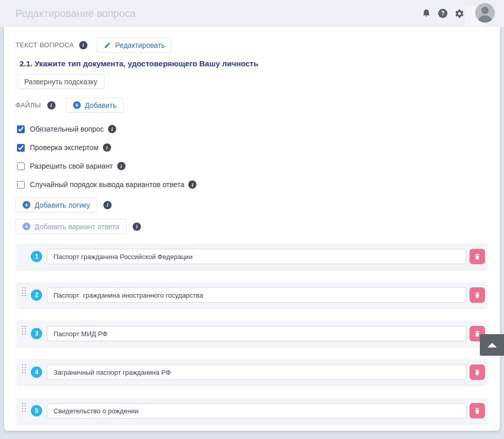 The width and height of the screenshot is (504, 439). Describe the element at coordinates (483, 15) in the screenshot. I see `avatar-area` at that location.